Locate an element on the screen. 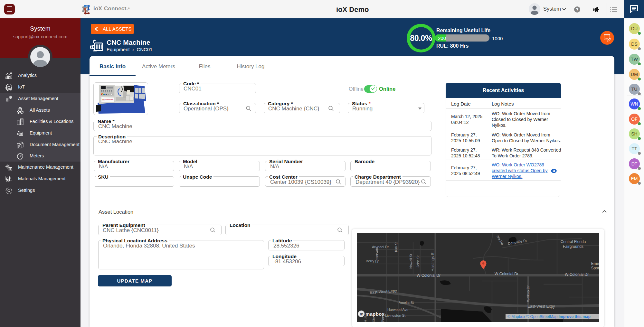  svg-text: mapbox is located at coordinates (375, 314).